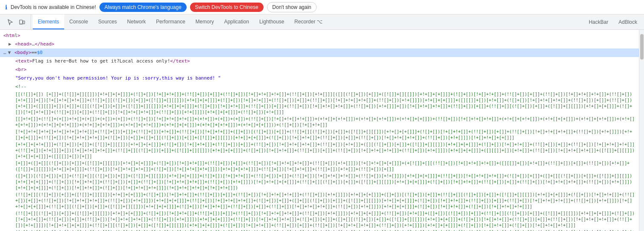 The image size is (644, 231). What do you see at coordinates (227, 7) in the screenshot?
I see `switch-to-chinese-button: Switch DevTools to Chinese` at bounding box center [227, 7].